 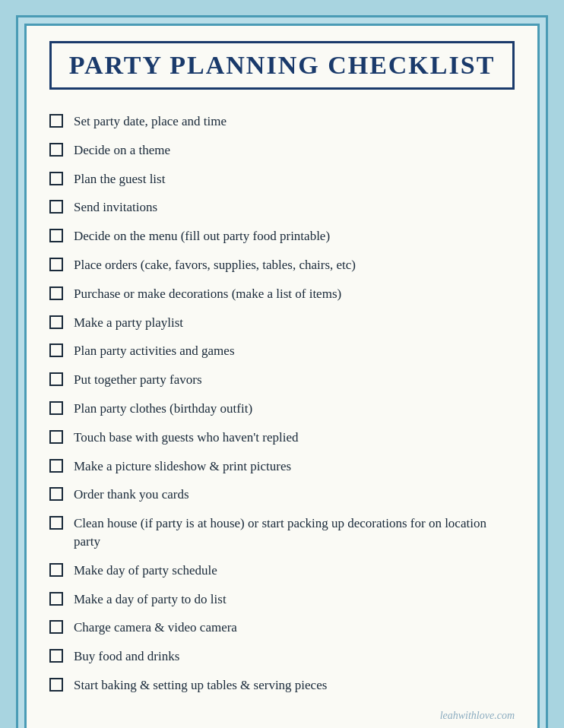 I want to click on checklist-item: Make a party playlist, so click(x=282, y=323).